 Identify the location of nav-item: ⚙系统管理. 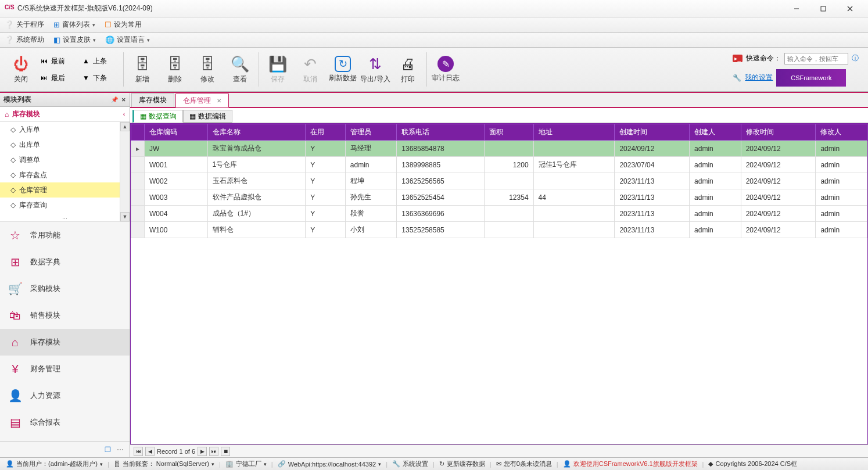
(65, 438).